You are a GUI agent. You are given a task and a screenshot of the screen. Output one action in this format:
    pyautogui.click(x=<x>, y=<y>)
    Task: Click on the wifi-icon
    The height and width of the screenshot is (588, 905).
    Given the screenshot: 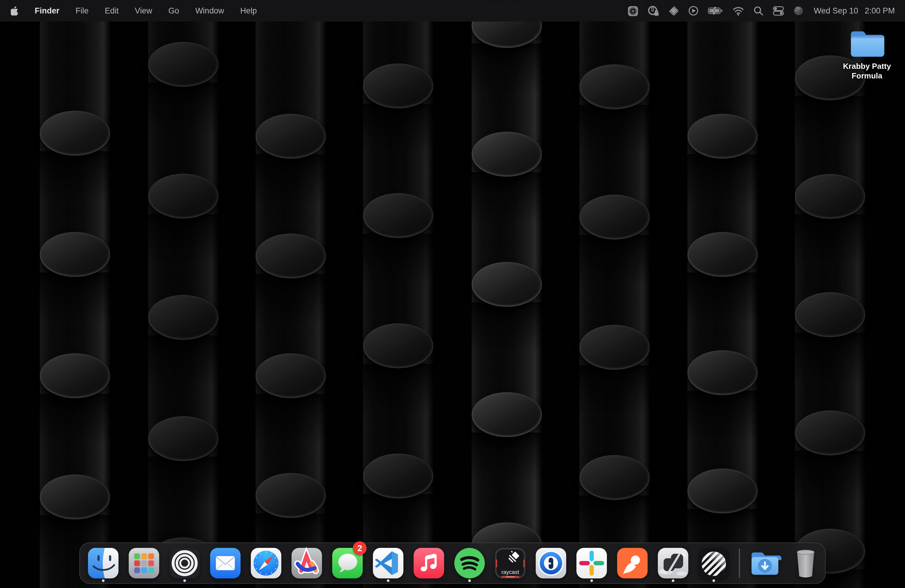 What is the action you would take?
    pyautogui.click(x=738, y=11)
    